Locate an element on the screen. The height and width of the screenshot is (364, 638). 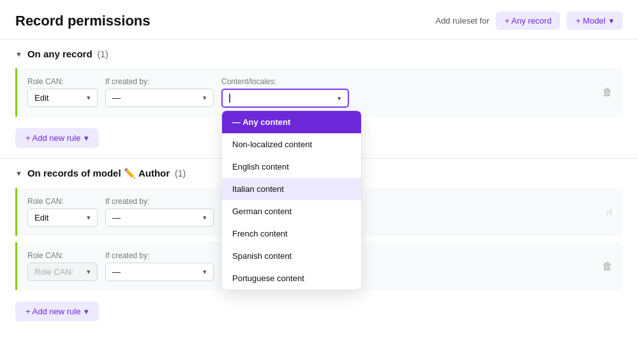
if-created-group: If created by: — ▾ is located at coordinates (160, 92).